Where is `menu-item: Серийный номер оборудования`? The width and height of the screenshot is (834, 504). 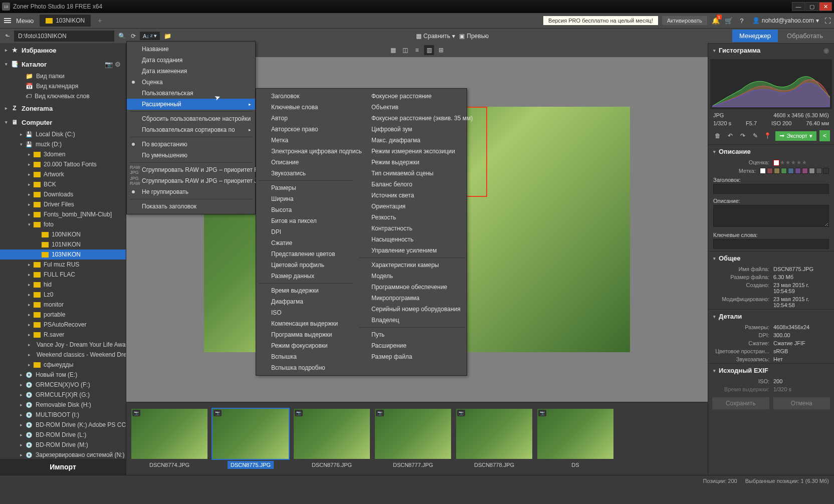 menu-item: Серийный номер оборудования is located at coordinates (412, 309).